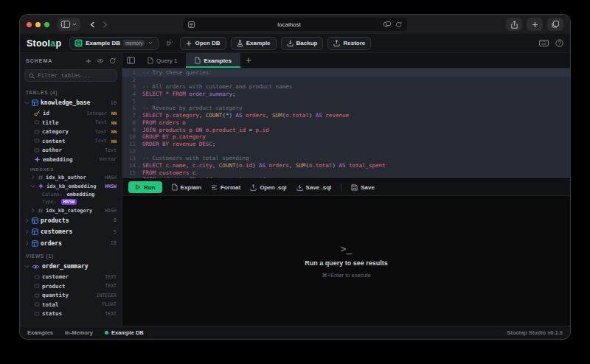 The image size is (590, 364). I want to click on column-row-id: id Integer NN, so click(71, 113).